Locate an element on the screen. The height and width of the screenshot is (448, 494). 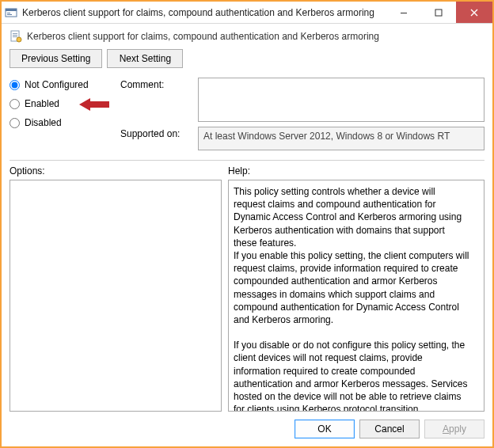
radio-disabled is located at coordinates (14, 123).